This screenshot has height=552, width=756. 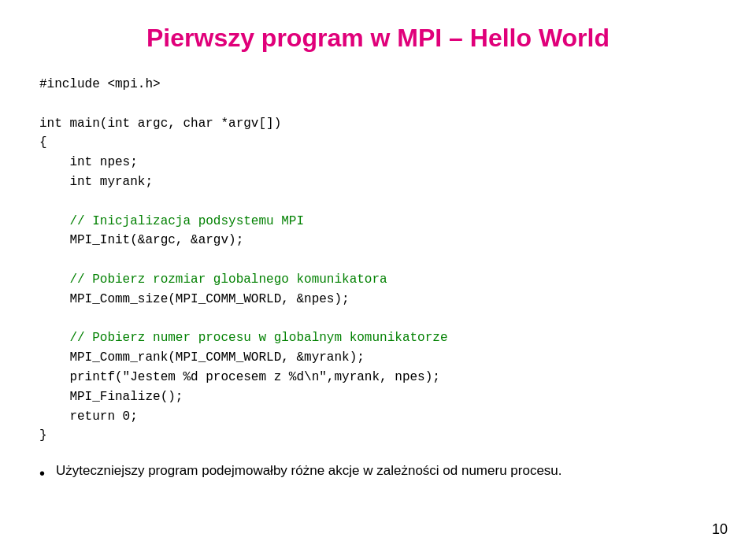 I want to click on code-comment-size: // Pobierz rozmiar globalnego komunikato…, so click(x=213, y=280).